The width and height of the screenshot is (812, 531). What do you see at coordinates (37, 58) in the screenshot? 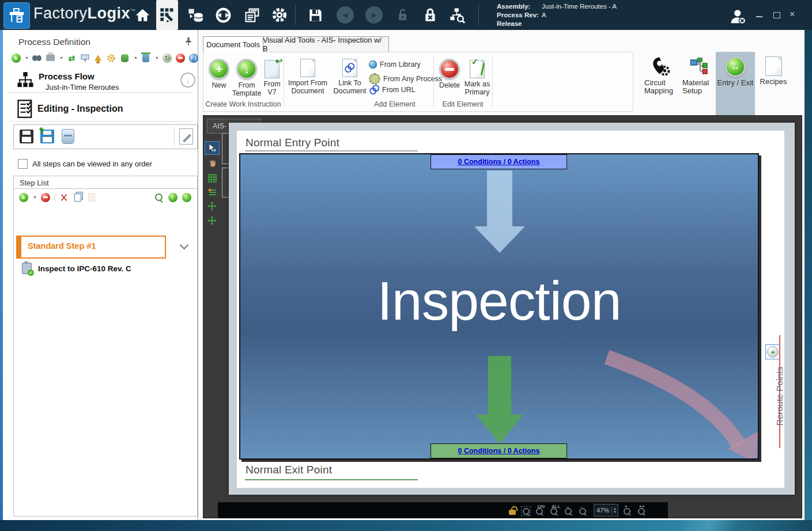
I see `find-button` at bounding box center [37, 58].